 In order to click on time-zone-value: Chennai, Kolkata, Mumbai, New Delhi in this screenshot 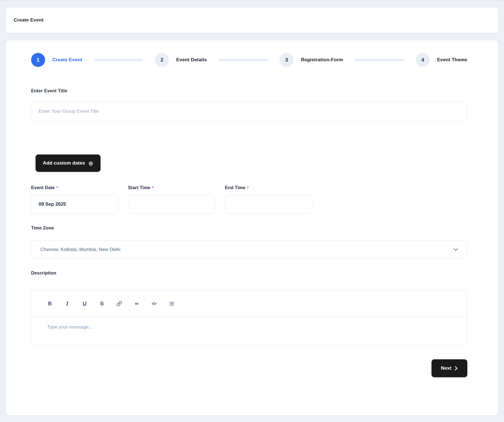, I will do `click(80, 250)`.